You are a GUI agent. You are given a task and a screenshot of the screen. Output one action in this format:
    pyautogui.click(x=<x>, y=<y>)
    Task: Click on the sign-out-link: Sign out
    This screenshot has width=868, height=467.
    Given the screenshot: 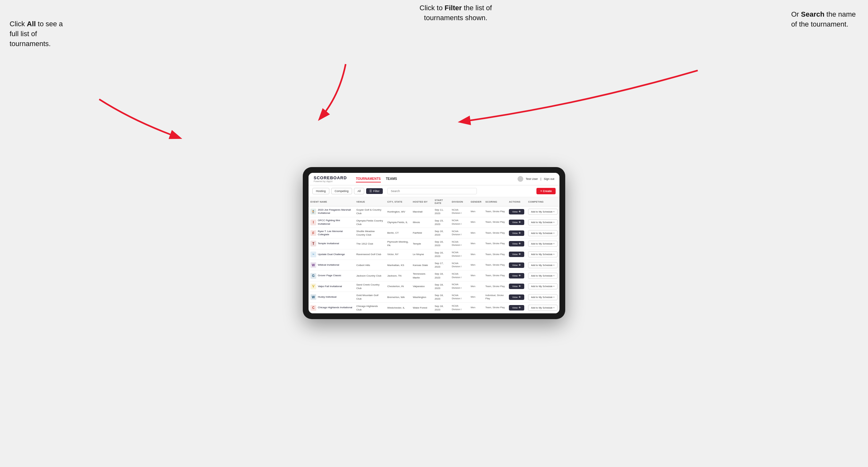 What is the action you would take?
    pyautogui.click(x=549, y=179)
    